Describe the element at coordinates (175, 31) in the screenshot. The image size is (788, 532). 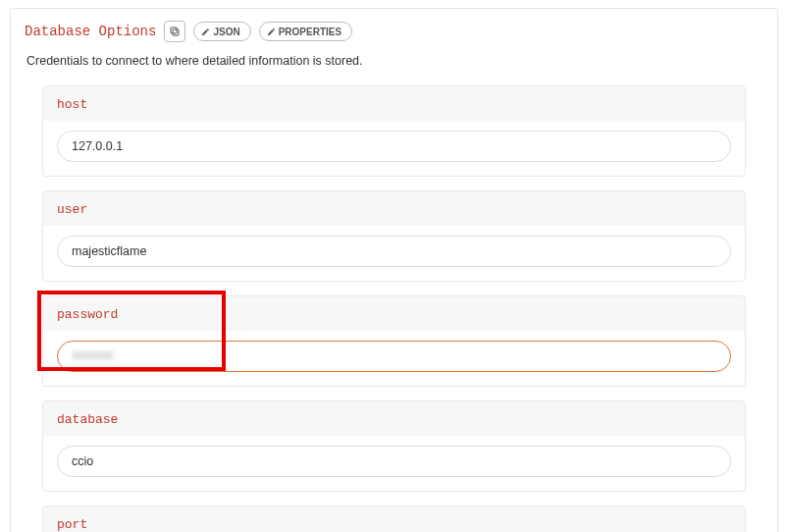
I see `copy-icon` at that location.